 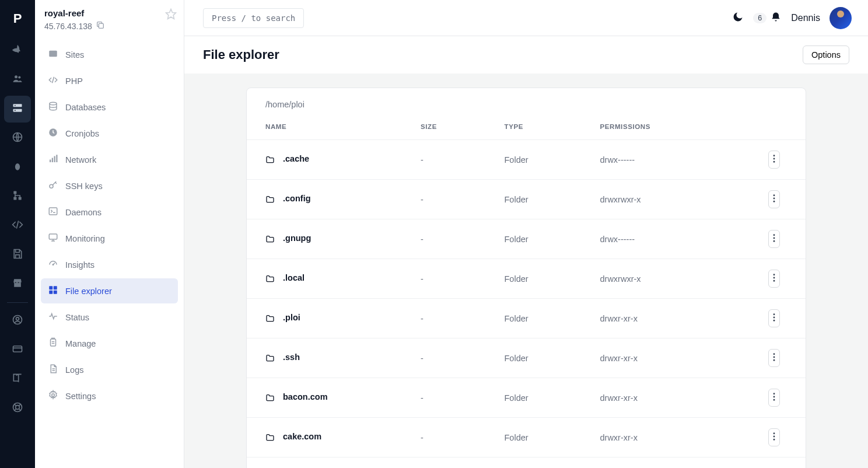 I want to click on user-circle-icon, so click(x=18, y=321).